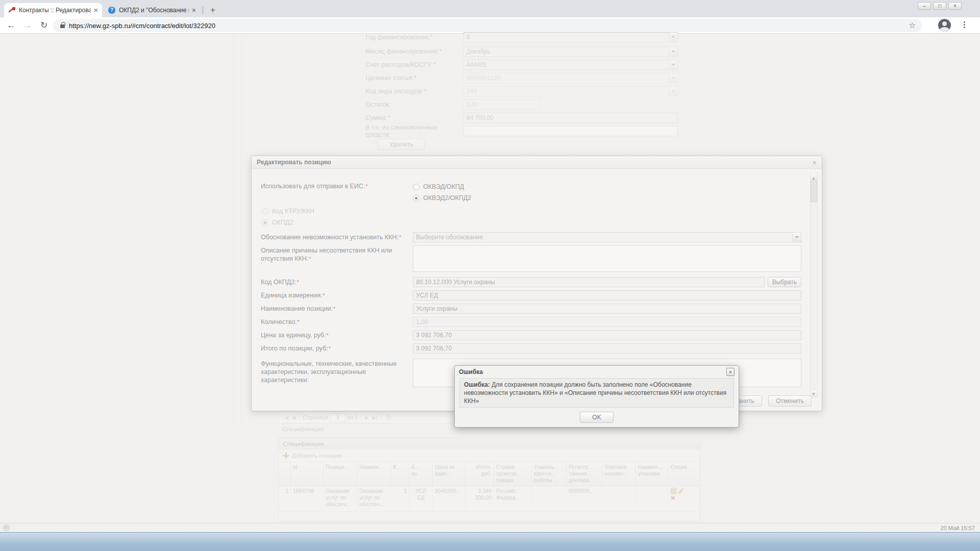 This screenshot has height=551, width=980. What do you see at coordinates (730, 372) in the screenshot?
I see `close-icon: ×` at bounding box center [730, 372].